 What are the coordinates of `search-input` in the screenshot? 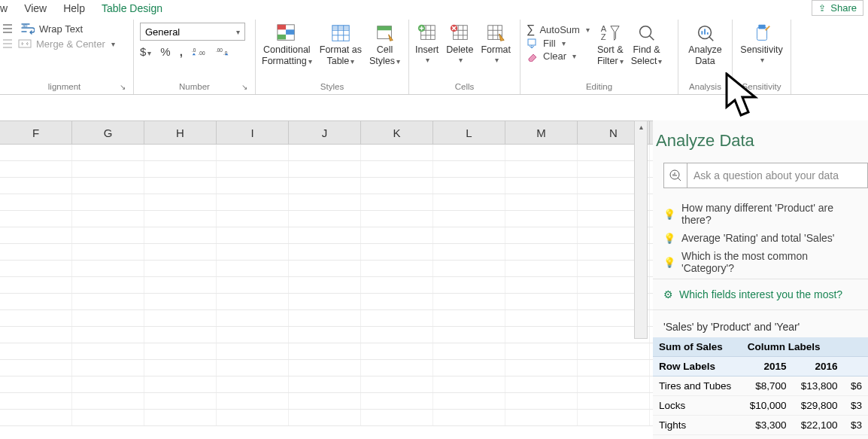 It's located at (778, 175).